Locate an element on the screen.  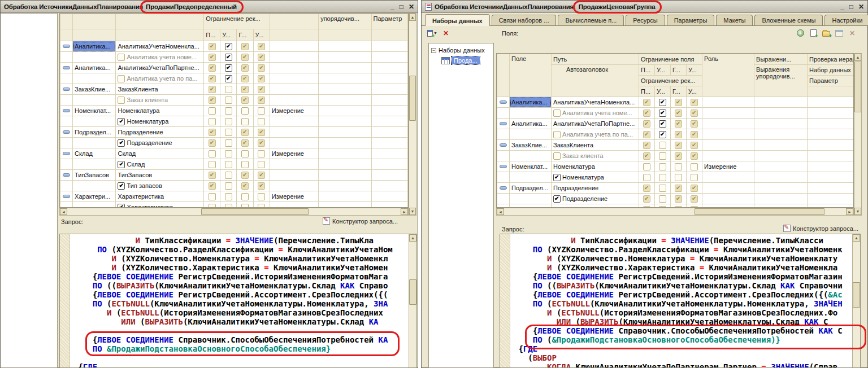
window-titlebar: Обработка ИсточникиДанныхПланирования: П… is located at coordinates (644, 7).